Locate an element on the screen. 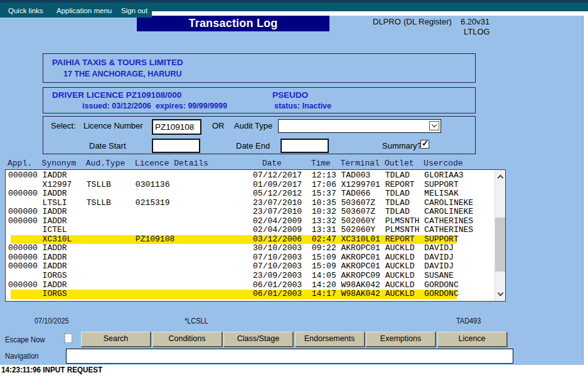 The height and width of the screenshot is (390, 588). licence-number-label: Licence Number is located at coordinates (113, 125).